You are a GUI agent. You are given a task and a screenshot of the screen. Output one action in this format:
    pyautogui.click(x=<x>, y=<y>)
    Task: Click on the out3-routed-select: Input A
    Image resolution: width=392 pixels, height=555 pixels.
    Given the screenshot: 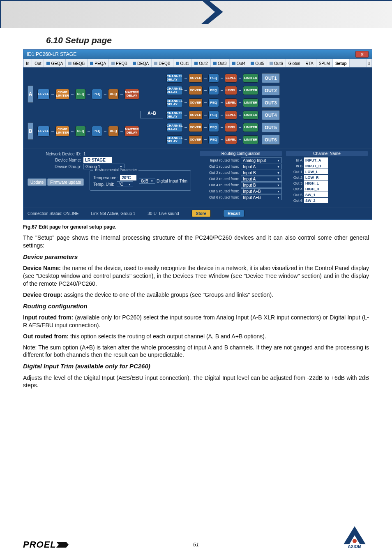 What is the action you would take?
    pyautogui.click(x=261, y=179)
    